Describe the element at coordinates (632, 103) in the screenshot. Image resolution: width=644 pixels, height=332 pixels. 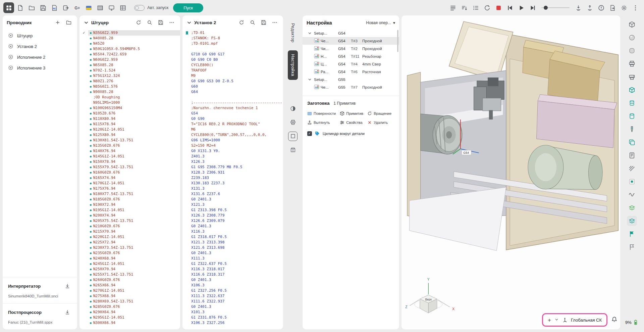
I see `cyl-stack-button` at that location.